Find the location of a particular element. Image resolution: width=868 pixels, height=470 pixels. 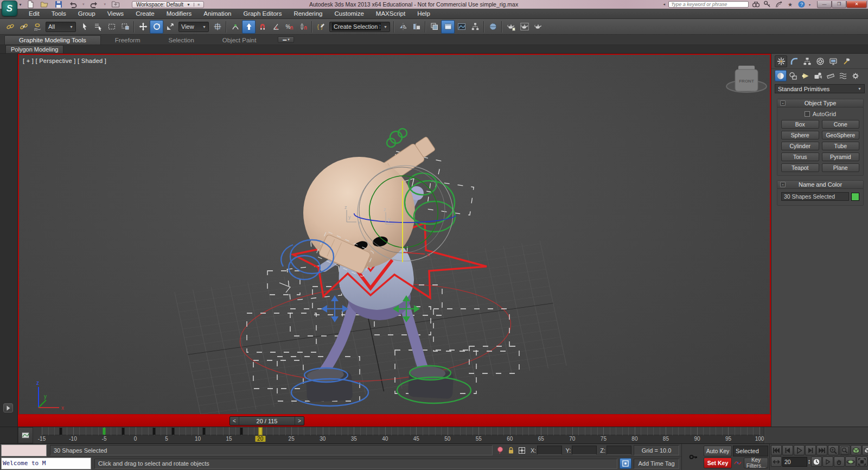

communication-center-icon is located at coordinates (779, 4).